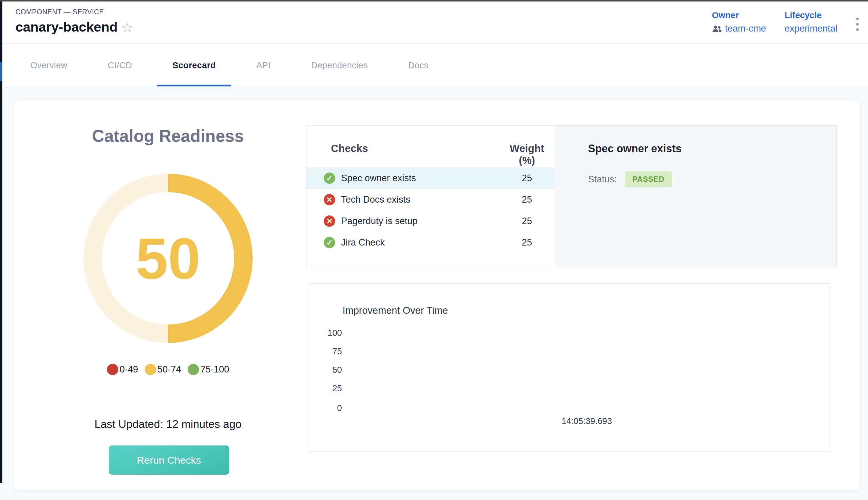 This screenshot has height=500, width=868. Describe the element at coordinates (857, 24) in the screenshot. I see `kebab-menu-icon` at that location.